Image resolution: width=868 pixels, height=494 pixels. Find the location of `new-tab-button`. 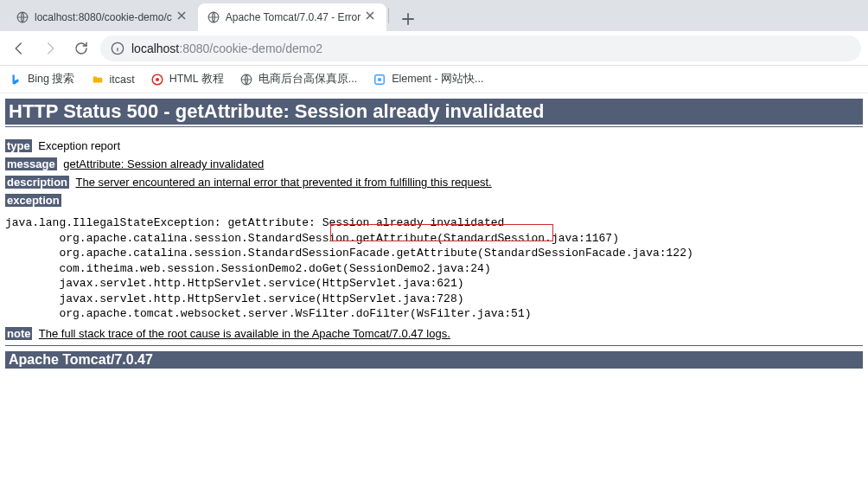

new-tab-button is located at coordinates (408, 19).